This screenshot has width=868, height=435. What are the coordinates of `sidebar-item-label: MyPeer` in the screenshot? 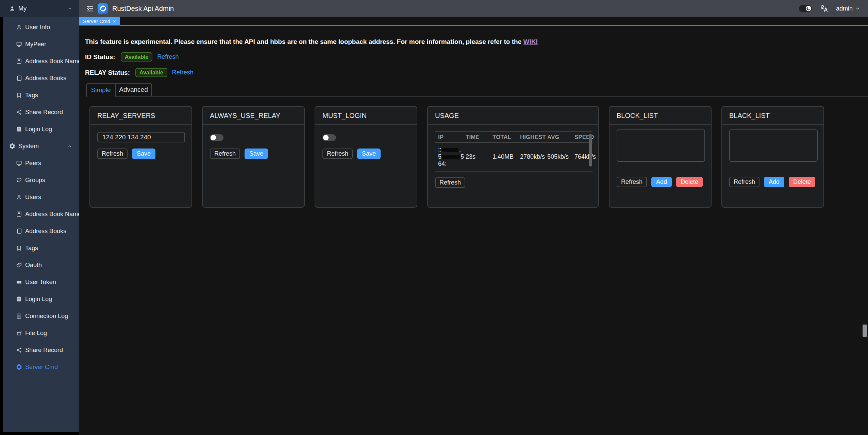 It's located at (36, 44).